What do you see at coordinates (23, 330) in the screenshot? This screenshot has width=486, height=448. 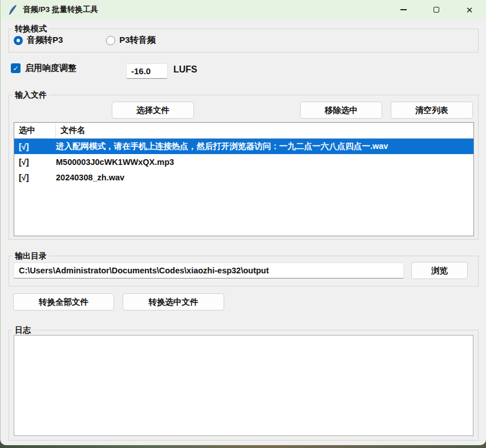 I see `log-label: 日志` at bounding box center [23, 330].